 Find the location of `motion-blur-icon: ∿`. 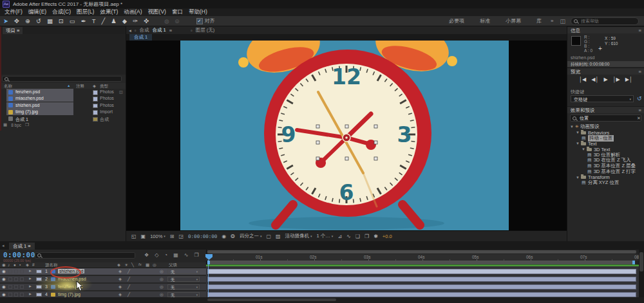

motion-blur-icon: ∿ is located at coordinates (187, 255).